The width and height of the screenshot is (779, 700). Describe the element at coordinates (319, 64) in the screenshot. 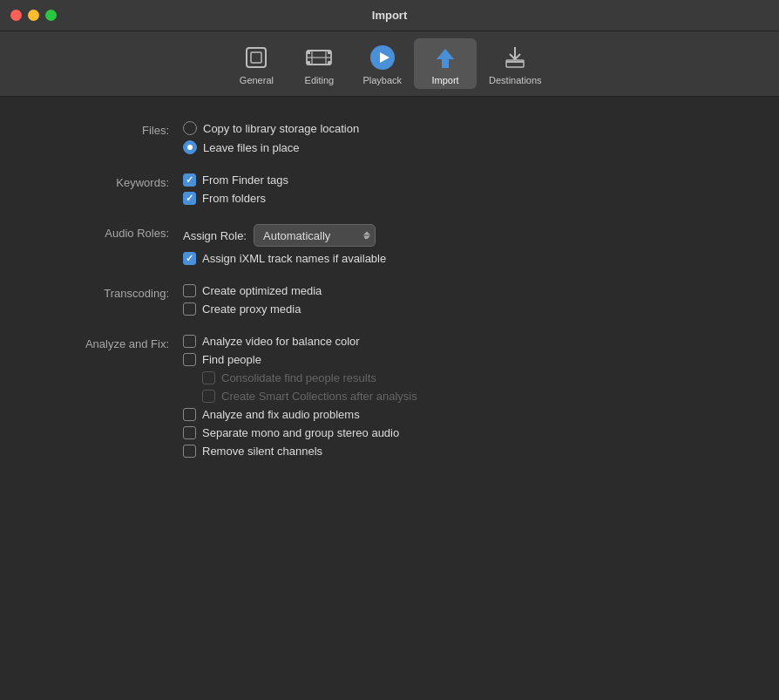

I see `toolbar-item-editing: Editing` at that location.